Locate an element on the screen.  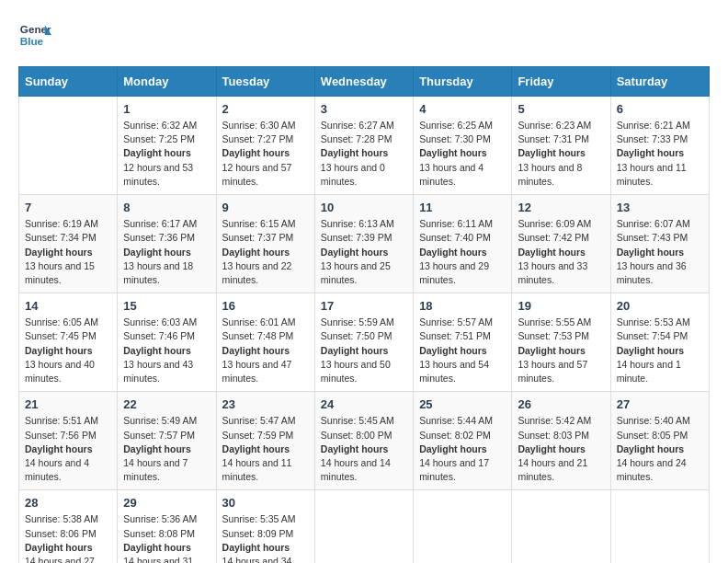
calendar-cell: 3 Sunrise: 6:27 AM Sunset: 7:28 PM Dayli… is located at coordinates (364, 145).